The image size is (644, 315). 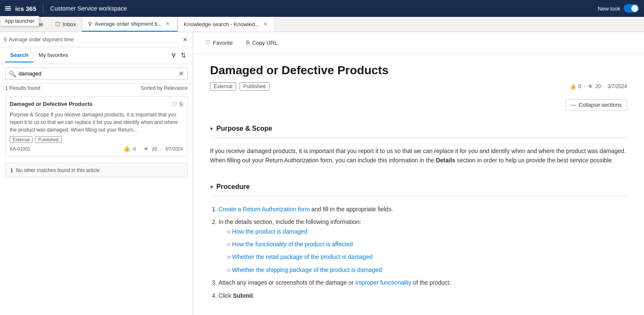 What do you see at coordinates (26, 8) in the screenshot?
I see `app-title: ics 365` at bounding box center [26, 8].